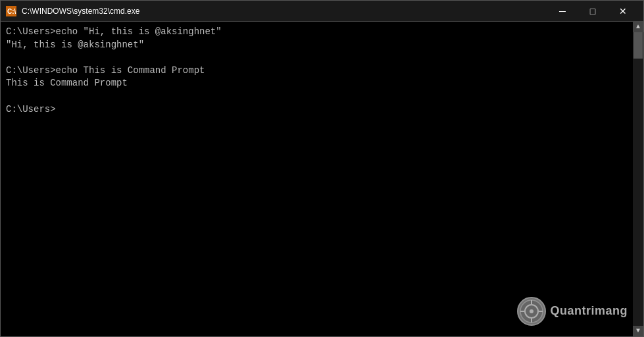 Image resolution: width=644 pixels, height=337 pixels. Describe the element at coordinates (638, 27) in the screenshot. I see `scroll-up-button: ▲` at that location.